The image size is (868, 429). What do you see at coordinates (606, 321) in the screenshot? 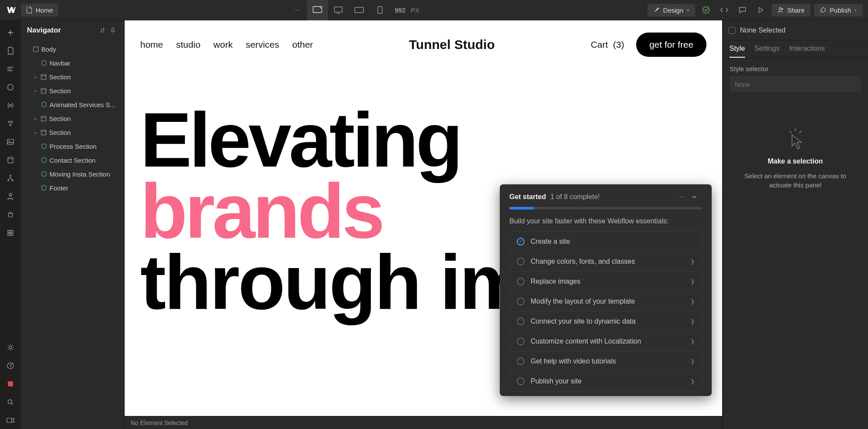
I see `getstarted-item: Connect your site to dynamic data❯` at bounding box center [606, 321].